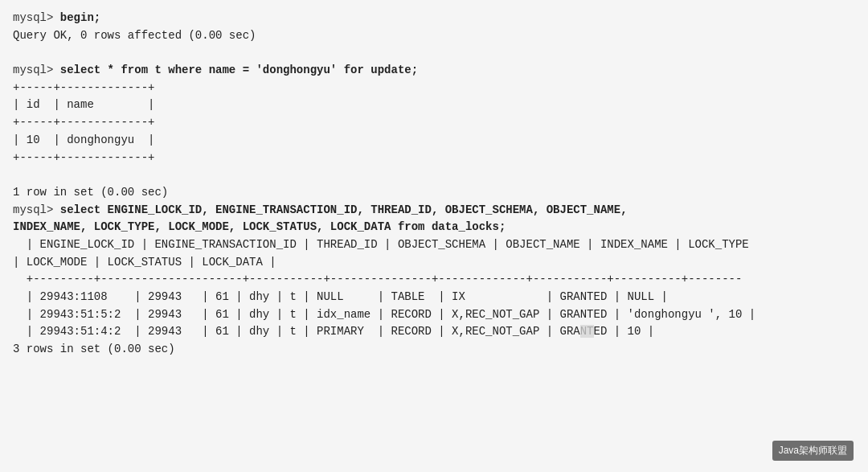 The height and width of the screenshot is (472, 868). Describe the element at coordinates (434, 105) in the screenshot. I see `table-header: | id | name |` at that location.